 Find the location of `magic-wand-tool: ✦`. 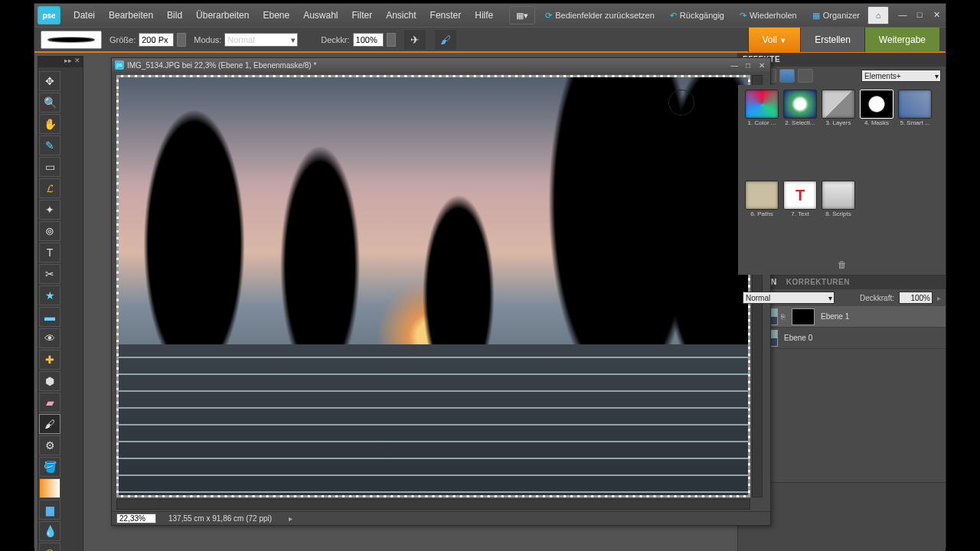

magic-wand-tool: ✦ is located at coordinates (50, 210).